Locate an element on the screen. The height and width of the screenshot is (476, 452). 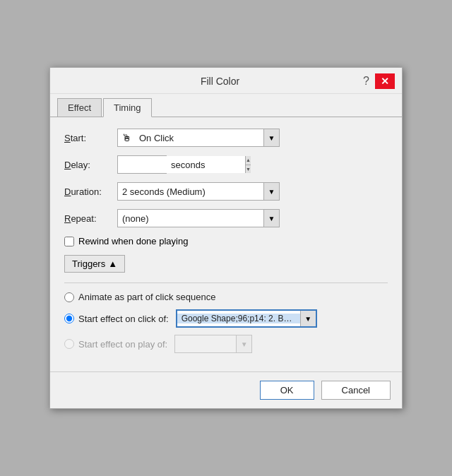
title-bar-controls: ? ✕ is located at coordinates (377, 81).